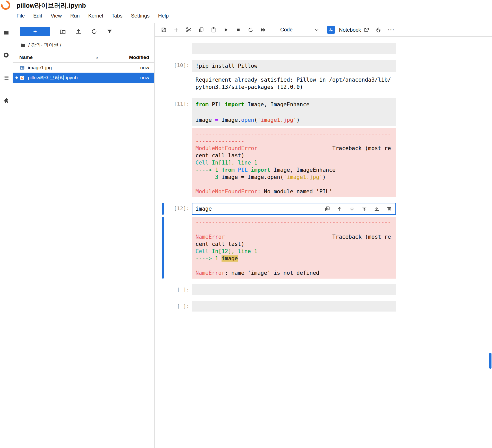 This screenshot has width=492, height=448. Describe the element at coordinates (110, 31) in the screenshot. I see `filter-button` at that location.